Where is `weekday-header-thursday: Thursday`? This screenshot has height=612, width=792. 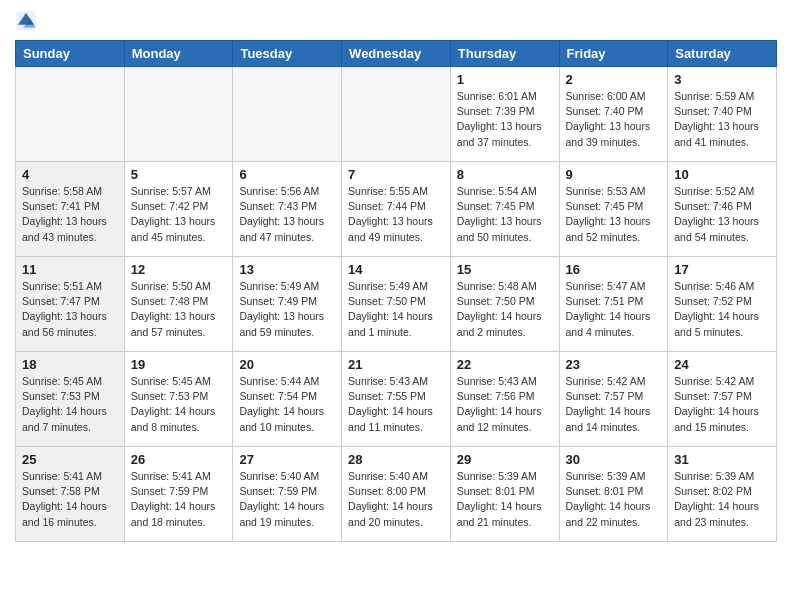 weekday-header-thursday: Thursday is located at coordinates (504, 54).